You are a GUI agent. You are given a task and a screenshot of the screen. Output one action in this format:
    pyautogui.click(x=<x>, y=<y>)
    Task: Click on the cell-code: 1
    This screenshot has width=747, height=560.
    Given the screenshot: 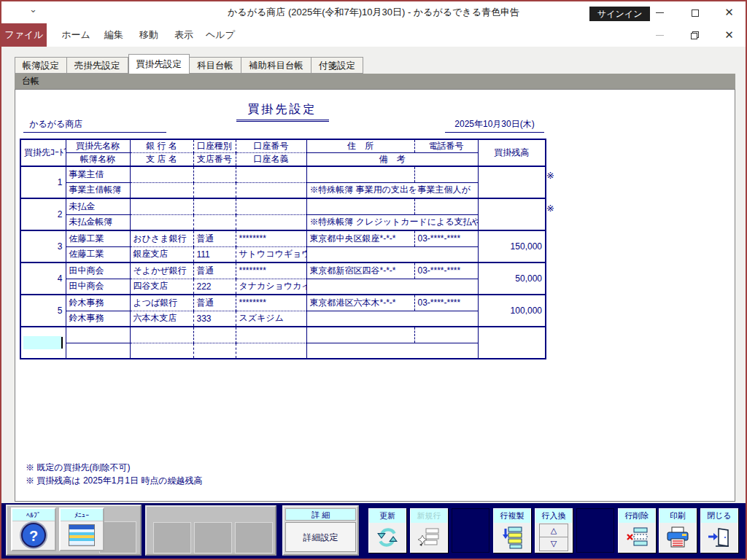 What is the action you would take?
    pyautogui.click(x=43, y=182)
    